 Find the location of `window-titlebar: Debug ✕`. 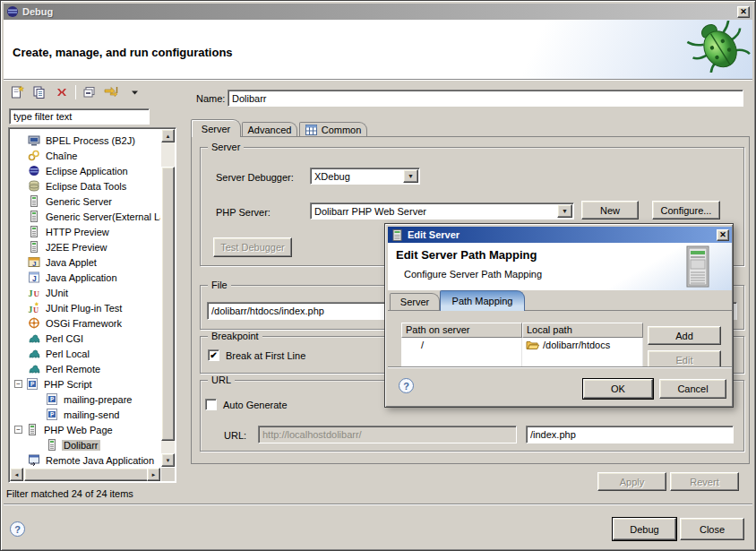

window-titlebar: Debug ✕ is located at coordinates (378, 12).